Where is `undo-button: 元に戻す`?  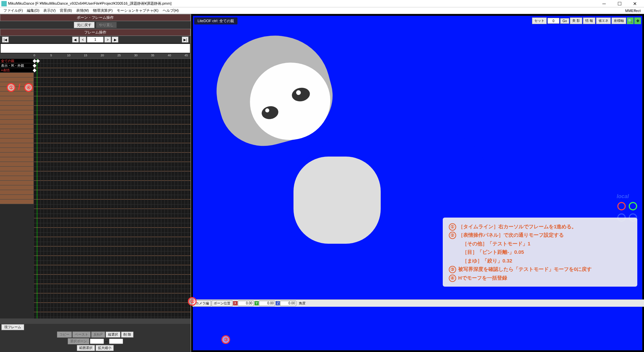 undo-button: 元に戻す is located at coordinates (84, 25).